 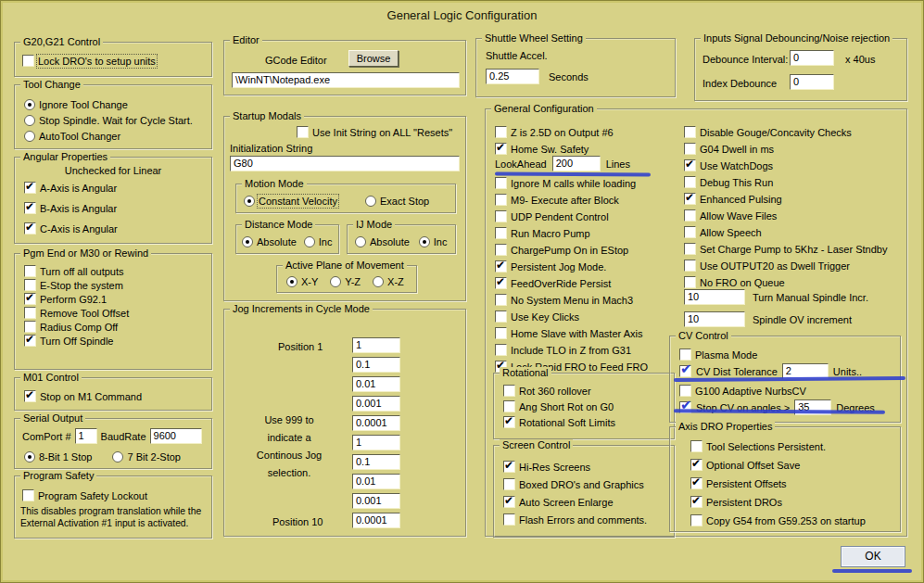 I want to click on radio-option-row: Stop Spindle. Wait for Cycle Start., so click(x=108, y=120).